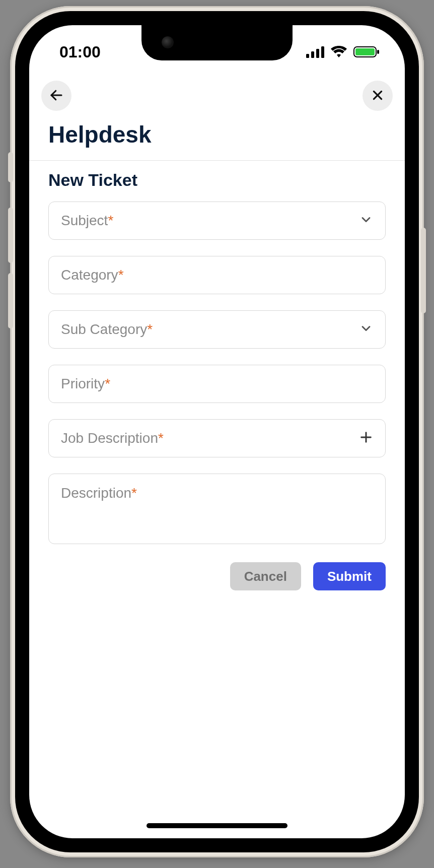 The image size is (434, 868). What do you see at coordinates (112, 438) in the screenshot?
I see `job-description-label: Job Description*` at bounding box center [112, 438].